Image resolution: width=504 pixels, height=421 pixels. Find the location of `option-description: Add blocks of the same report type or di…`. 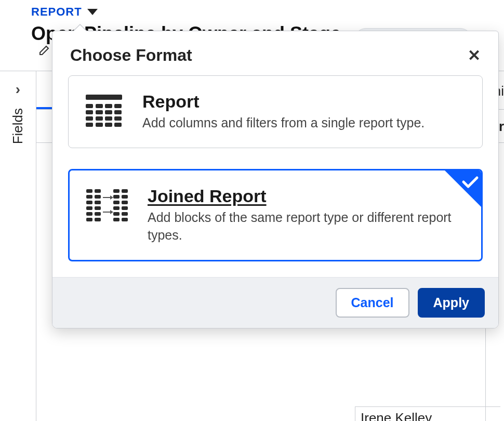

option-description: Add blocks of the same report type or di… is located at coordinates (306, 227).